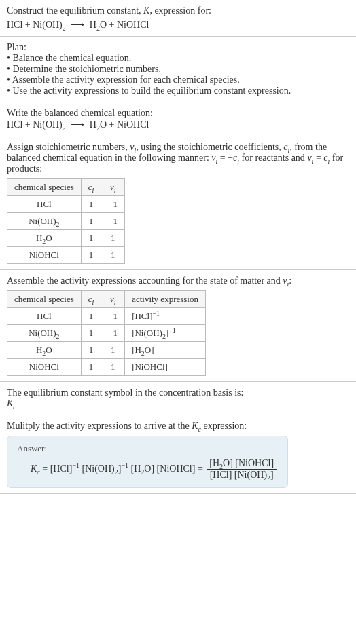 Image resolution: width=356 pixels, height=644 pixels. What do you see at coordinates (178, 119) in the screenshot?
I see `balanced-equation-section: Write the balanced chemical equation: HC…` at bounding box center [178, 119].